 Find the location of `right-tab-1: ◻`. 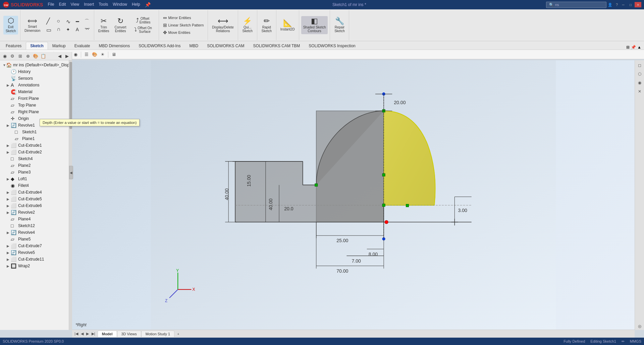

right-tab-1: ◻ is located at coordinates (640, 65).